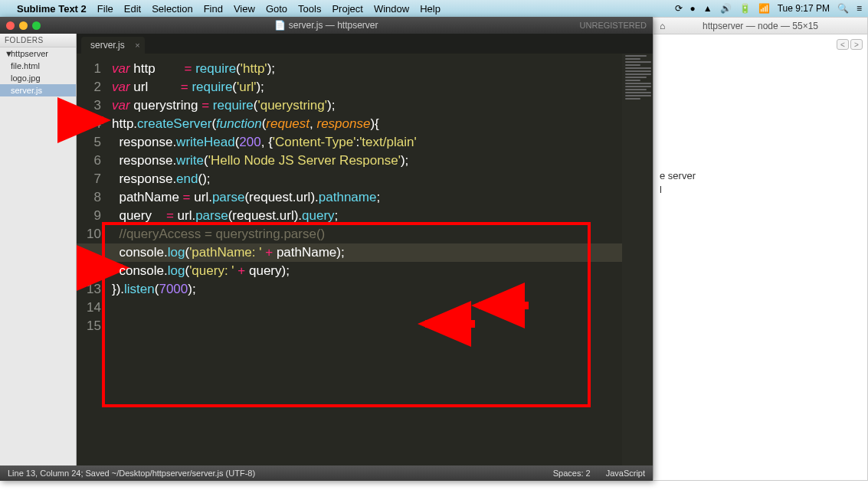 The width and height of the screenshot is (868, 490). Describe the element at coordinates (843, 44) in the screenshot. I see `terminal-back-button: <` at that location.